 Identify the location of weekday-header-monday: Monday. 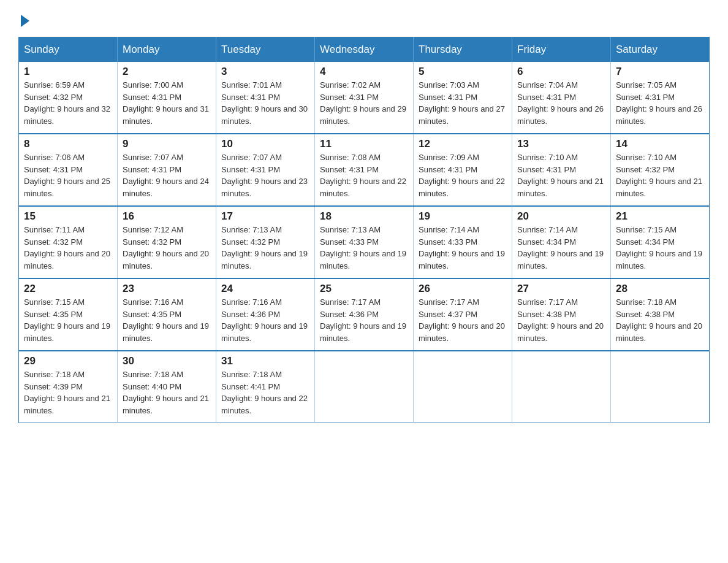
(167, 50).